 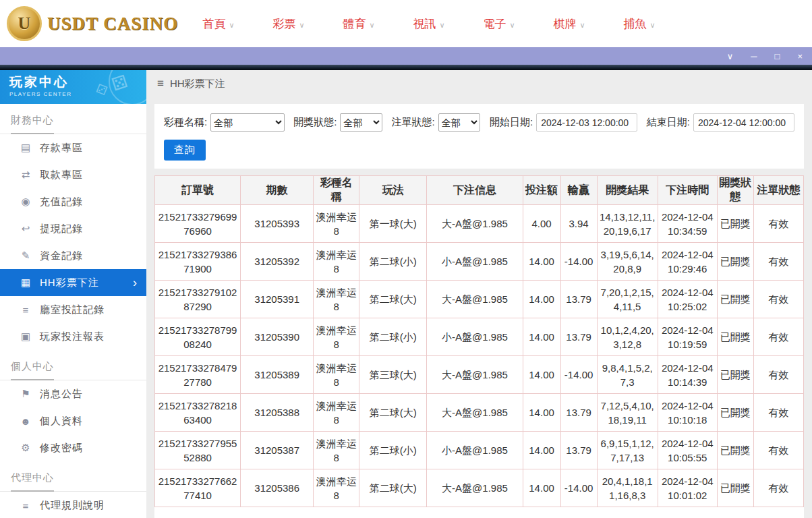 What do you see at coordinates (413, 123) in the screenshot?
I see `order-status-label: 注單狀態:` at bounding box center [413, 123].